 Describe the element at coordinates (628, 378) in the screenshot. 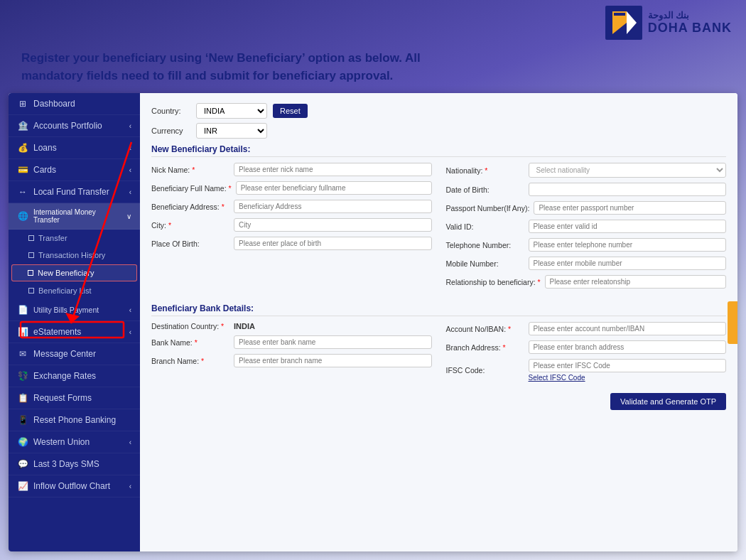

I see `select-ifsc-link: Select IFSC Code` at that location.